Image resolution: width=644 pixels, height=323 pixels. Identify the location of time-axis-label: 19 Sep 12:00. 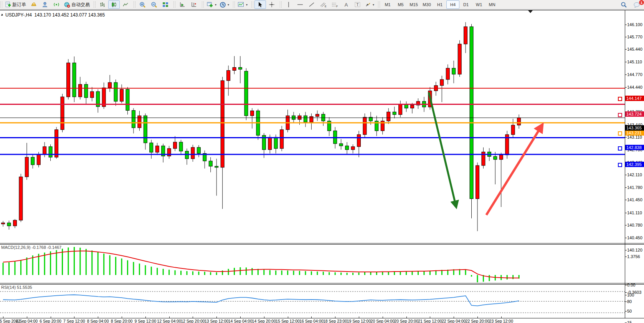
(359, 321).